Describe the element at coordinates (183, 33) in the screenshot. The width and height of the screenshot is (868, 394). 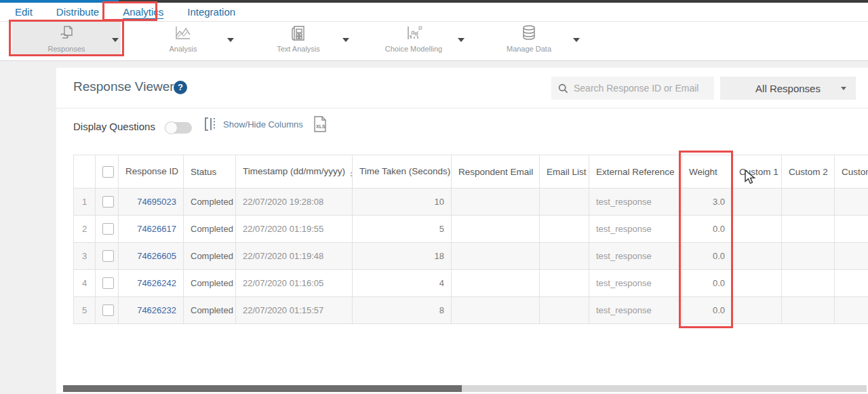
I see `analysis-chart-icon` at that location.